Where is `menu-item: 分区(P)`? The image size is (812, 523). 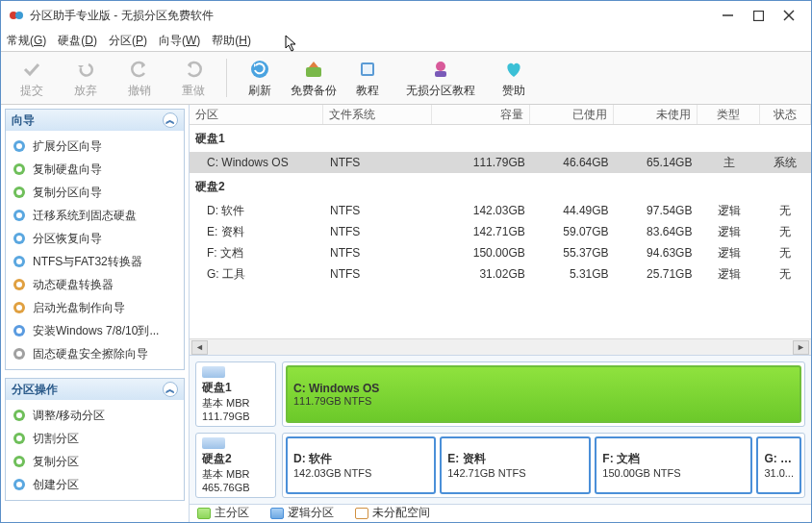 menu-item: 分区(P) is located at coordinates (128, 40).